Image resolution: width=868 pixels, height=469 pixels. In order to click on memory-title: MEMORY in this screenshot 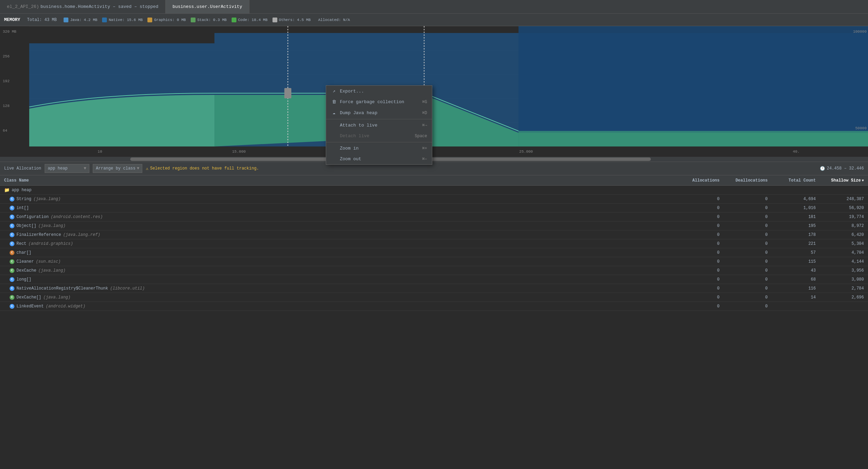, I will do `click(12, 20)`.